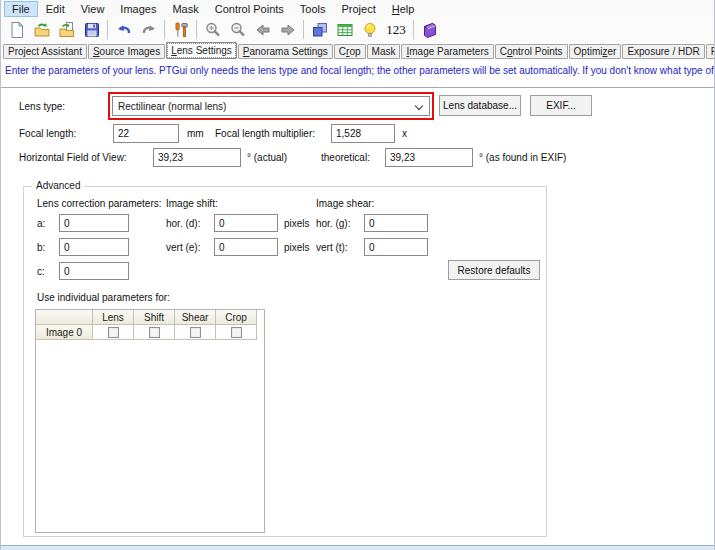 This screenshot has height=550, width=715. Describe the element at coordinates (561, 106) in the screenshot. I see `exif-button: EXIF...` at that location.